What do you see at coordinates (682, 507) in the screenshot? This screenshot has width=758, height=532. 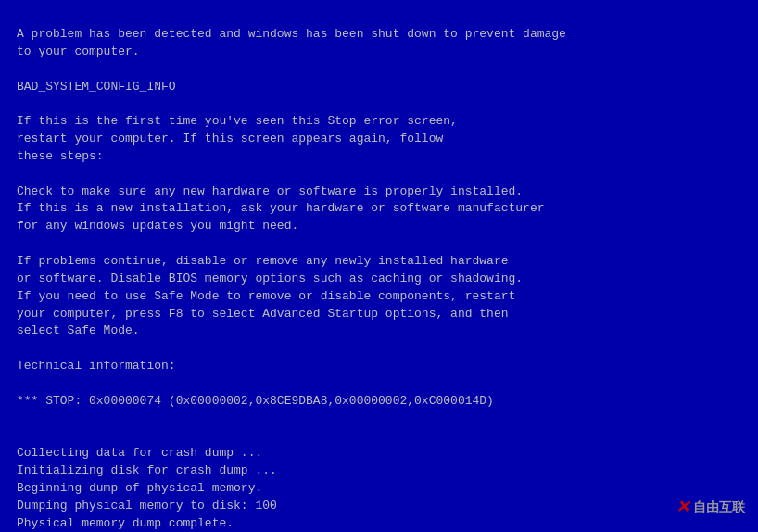 I see `watermark-x-icon: ✕` at bounding box center [682, 507].